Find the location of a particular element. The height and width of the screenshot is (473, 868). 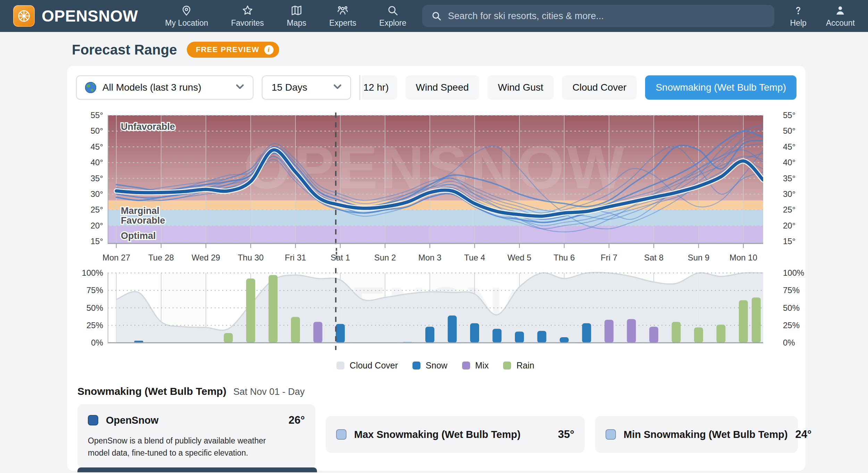

temp-axis-label: 30° is located at coordinates (800, 194).